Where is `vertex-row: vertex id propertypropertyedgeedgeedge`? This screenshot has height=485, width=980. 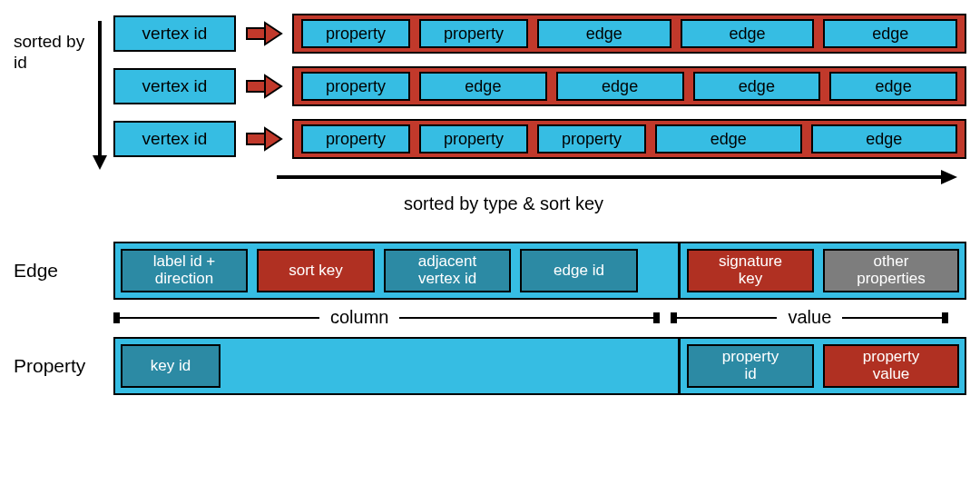
vertex-row: vertex id propertypropertyedgeedgeedge is located at coordinates (540, 34).